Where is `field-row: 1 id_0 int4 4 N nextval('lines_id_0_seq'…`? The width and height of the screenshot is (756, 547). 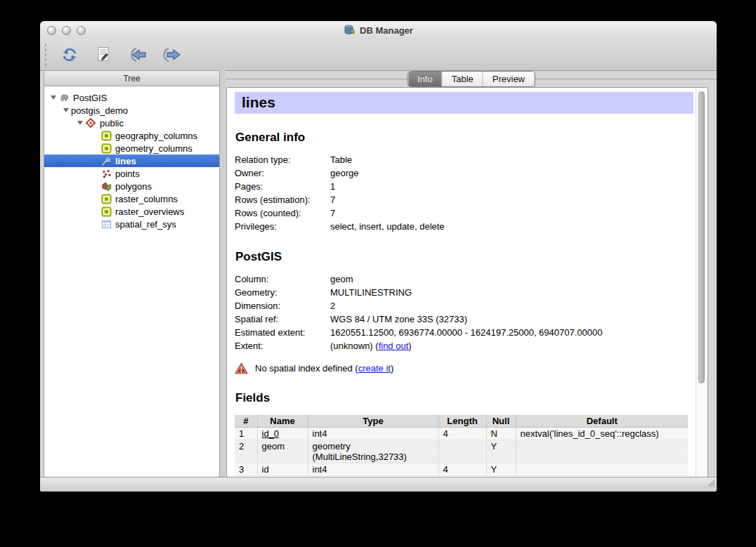 field-row: 1 id_0 int4 4 N nextval('lines_id_0_seq'… is located at coordinates (461, 434).